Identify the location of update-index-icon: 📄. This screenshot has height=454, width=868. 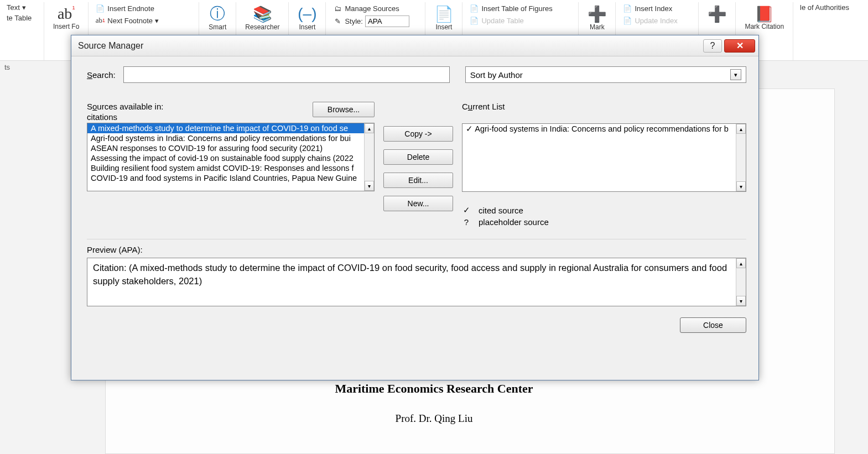
(627, 20).